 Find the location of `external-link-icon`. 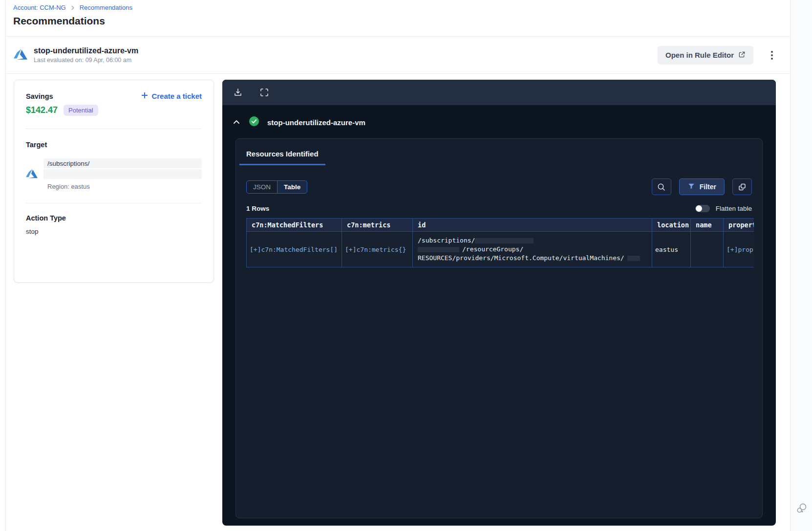

external-link-icon is located at coordinates (742, 55).